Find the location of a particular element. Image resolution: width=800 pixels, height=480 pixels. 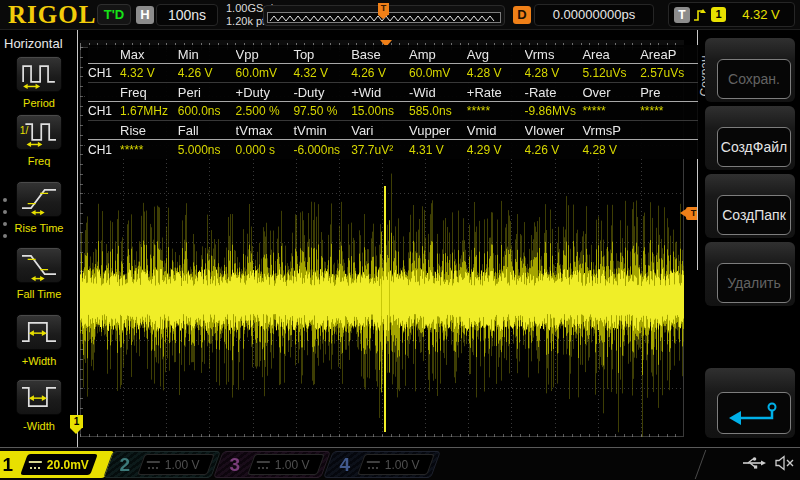

trigger-t-icon: T is located at coordinates (682, 15).